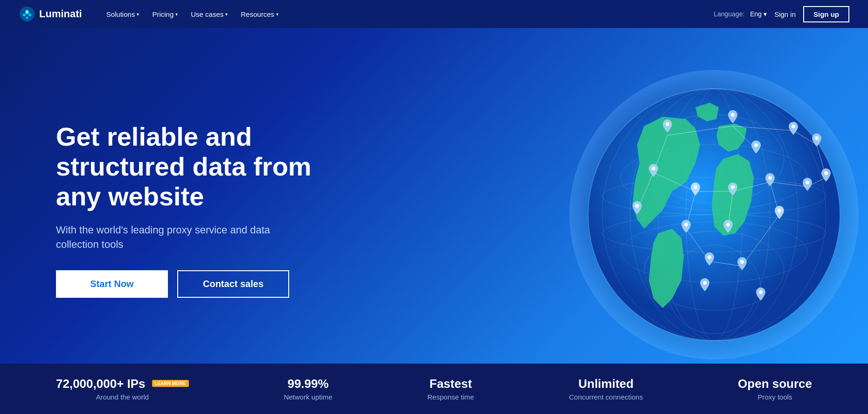 The height and width of the screenshot is (414, 868). Describe the element at coordinates (123, 14) in the screenshot. I see `nav-solutions: Solutions ▾` at that location.